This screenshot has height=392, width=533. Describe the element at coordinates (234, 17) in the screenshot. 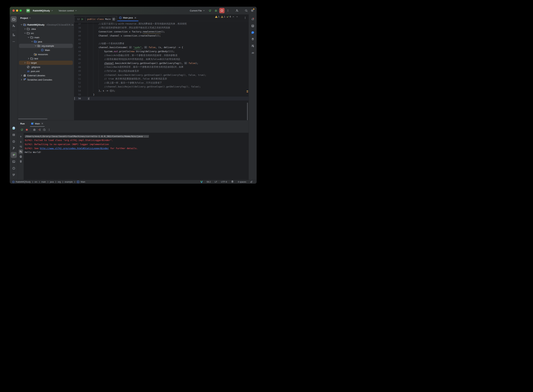

I see `previous-problem-button` at that location.